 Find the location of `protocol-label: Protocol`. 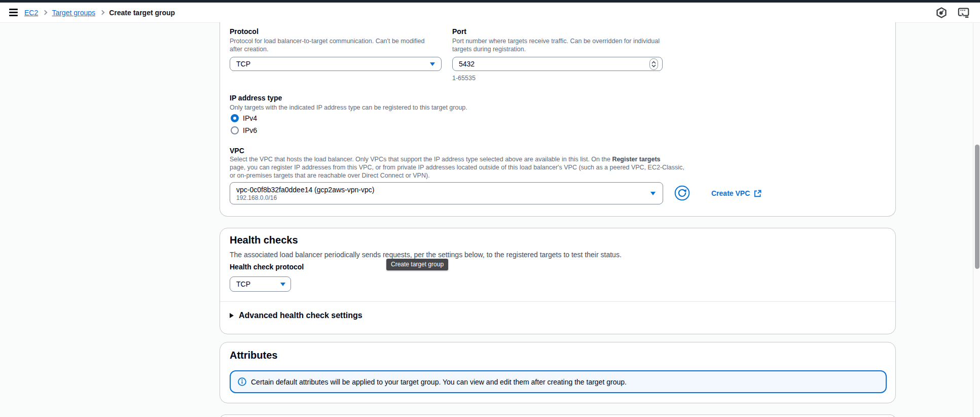

protocol-label: Protocol is located at coordinates (244, 31).